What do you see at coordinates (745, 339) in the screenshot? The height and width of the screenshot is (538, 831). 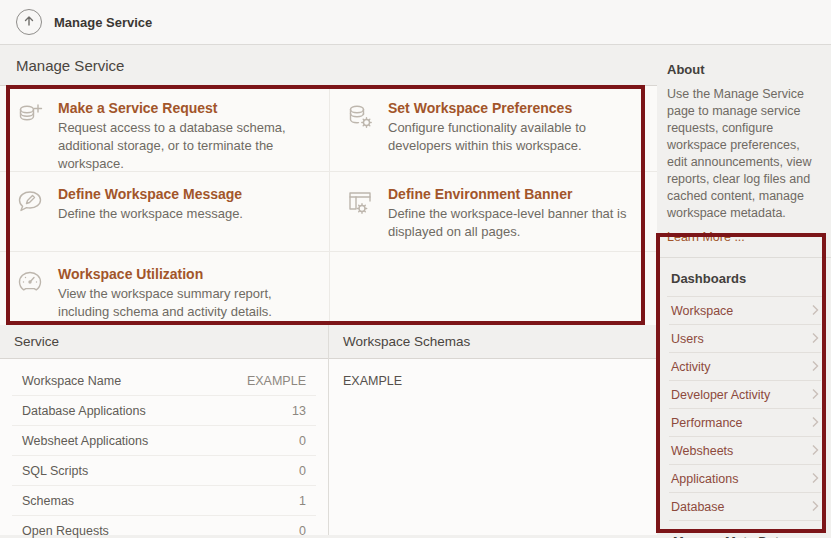 I see `dashboard-item-users: Users` at bounding box center [745, 339].